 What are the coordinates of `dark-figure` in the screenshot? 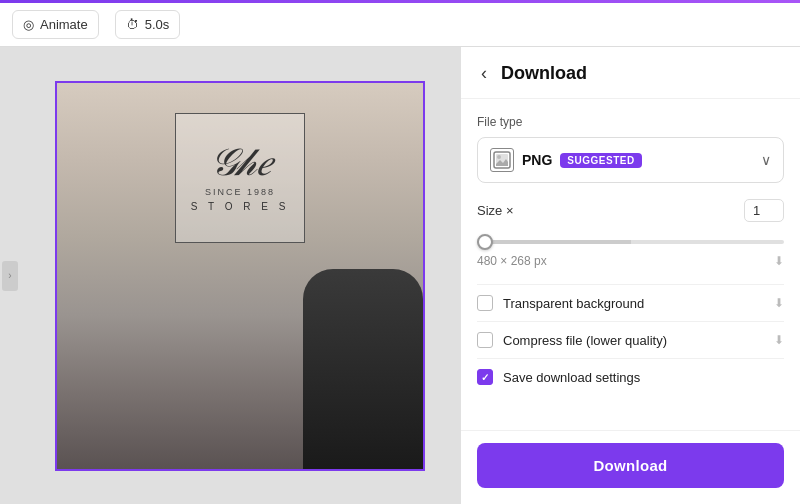 It's located at (363, 369).